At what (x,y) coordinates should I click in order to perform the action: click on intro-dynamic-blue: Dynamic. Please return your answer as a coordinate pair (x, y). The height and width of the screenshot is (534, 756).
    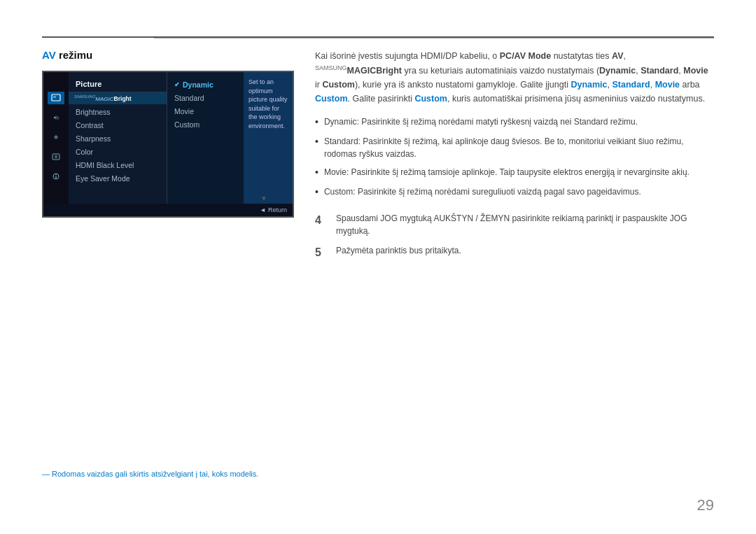
    Looking at the image, I should click on (589, 85).